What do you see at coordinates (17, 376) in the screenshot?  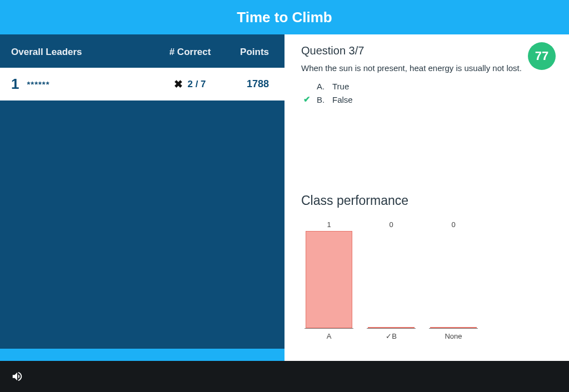 I see `speaker-icon` at bounding box center [17, 376].